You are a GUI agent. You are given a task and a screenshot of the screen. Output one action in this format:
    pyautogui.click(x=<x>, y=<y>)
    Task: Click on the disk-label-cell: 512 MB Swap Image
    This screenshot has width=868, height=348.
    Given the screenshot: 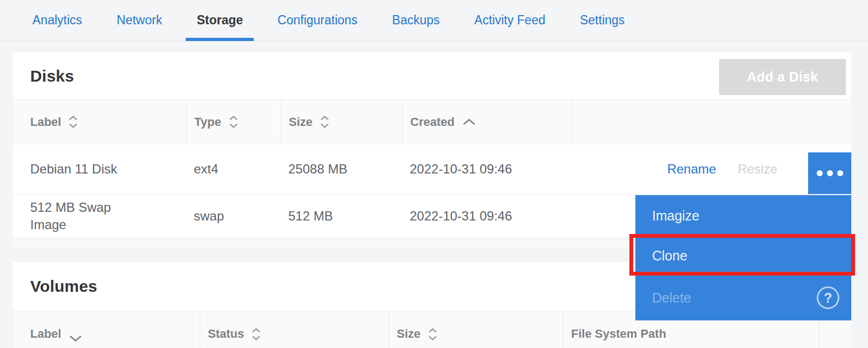 What is the action you would take?
    pyautogui.click(x=99, y=216)
    